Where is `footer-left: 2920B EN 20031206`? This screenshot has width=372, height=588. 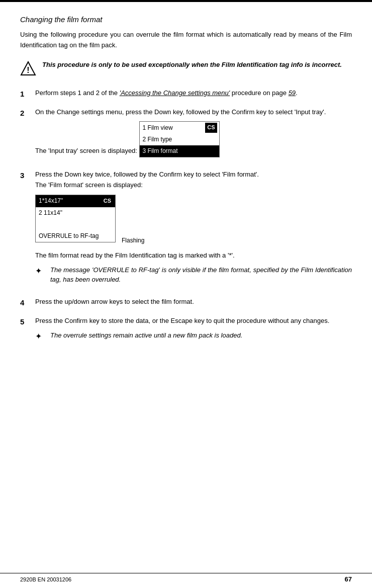 footer-left: 2920B EN 20031206 is located at coordinates (46, 579).